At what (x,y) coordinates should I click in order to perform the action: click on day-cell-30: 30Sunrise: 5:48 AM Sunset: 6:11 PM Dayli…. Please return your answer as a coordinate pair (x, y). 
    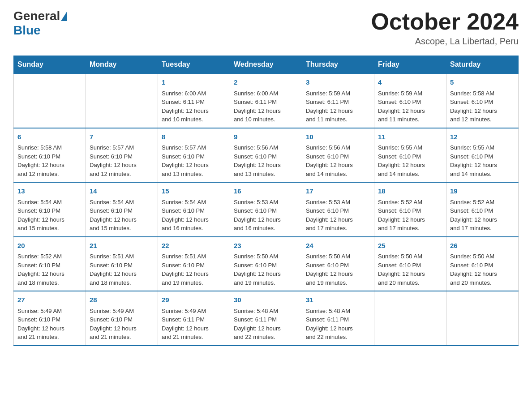
    Looking at the image, I should click on (266, 318).